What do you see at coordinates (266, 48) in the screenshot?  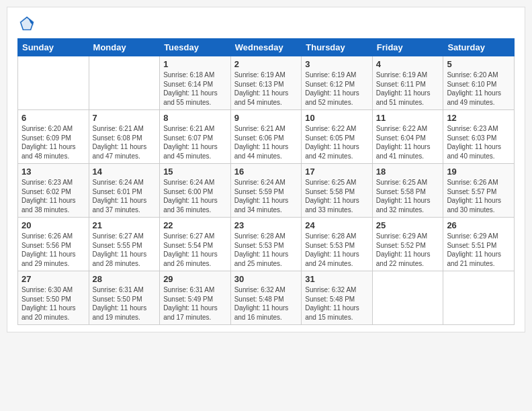 I see `column-header-wednesday: Wednesday` at bounding box center [266, 48].